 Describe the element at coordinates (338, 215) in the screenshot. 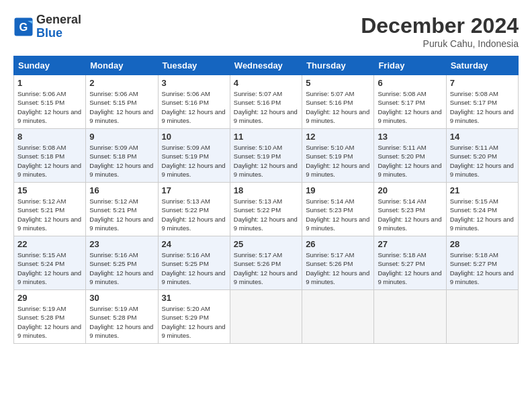

I see `day-info: Sunrise: 5:14 AM Sunset: 5:23 PM Dayligh…` at that location.